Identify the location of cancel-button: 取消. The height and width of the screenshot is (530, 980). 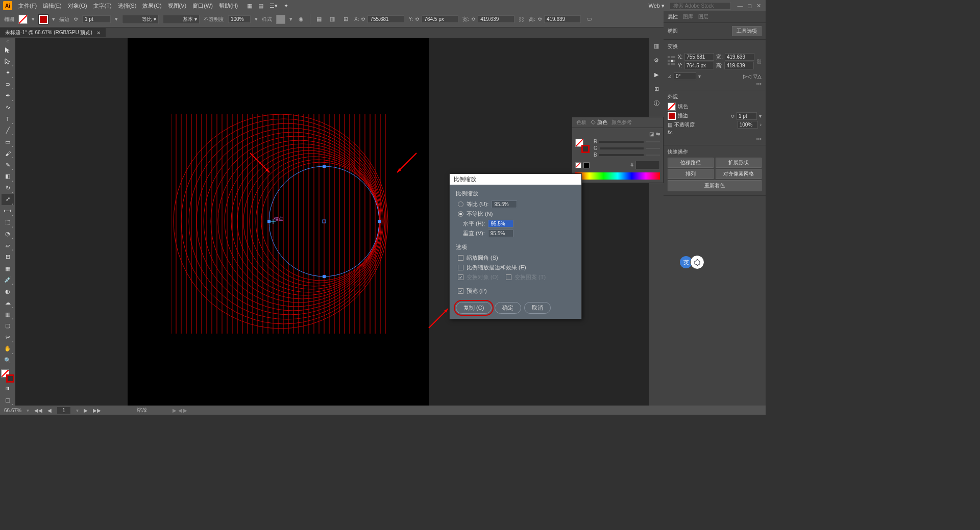
(537, 308).